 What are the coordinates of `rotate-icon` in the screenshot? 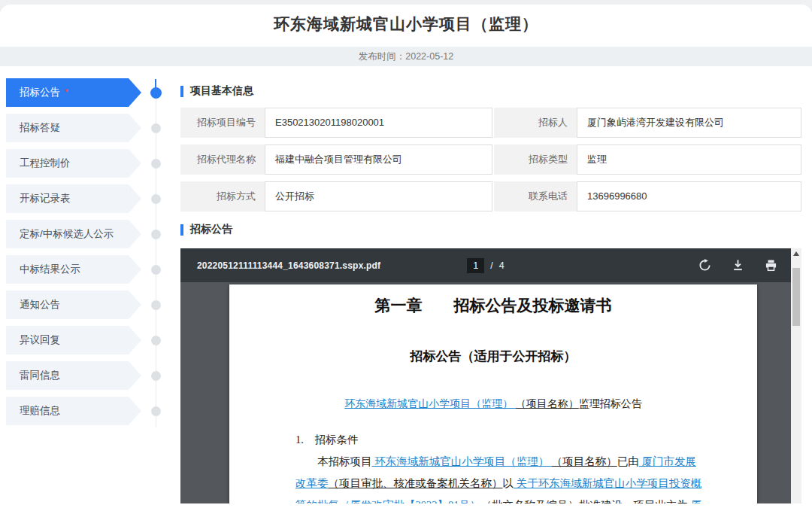 It's located at (705, 265).